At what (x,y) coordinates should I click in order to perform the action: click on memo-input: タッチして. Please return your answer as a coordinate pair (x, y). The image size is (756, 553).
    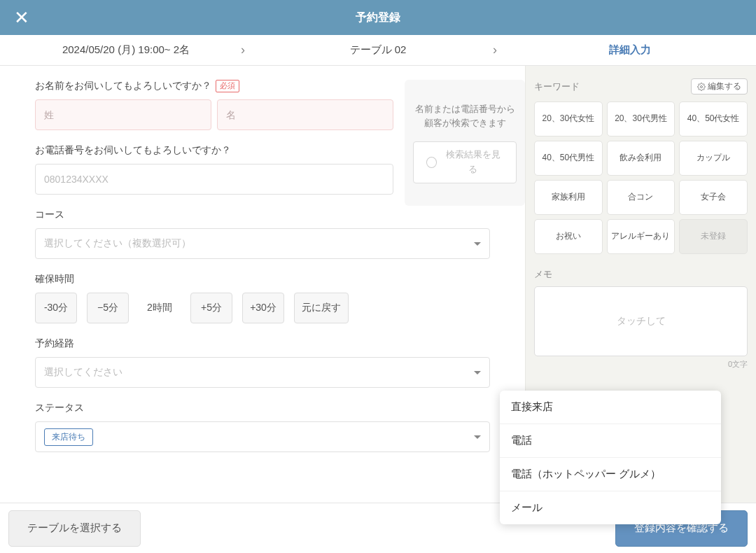
    Looking at the image, I should click on (641, 321).